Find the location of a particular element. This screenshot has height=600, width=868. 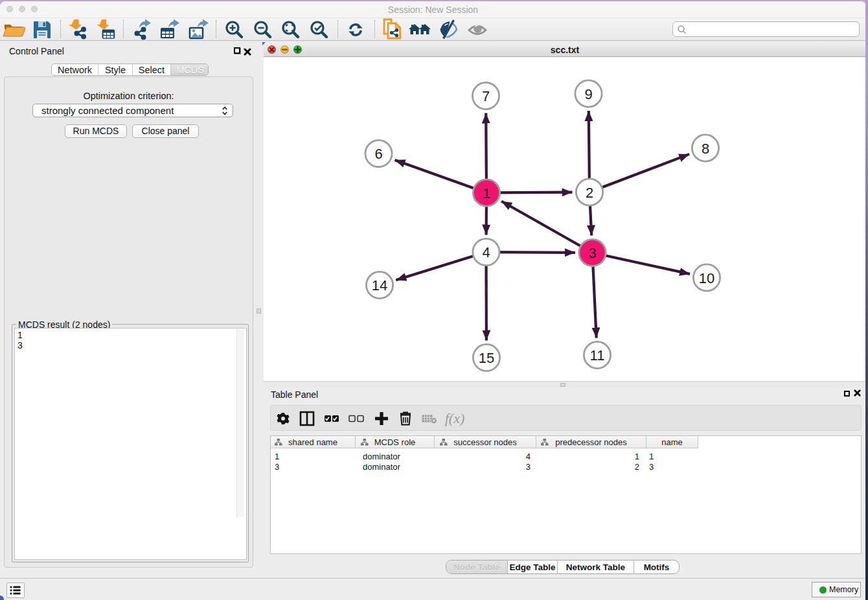

svg-text: 3 is located at coordinates (592, 253).